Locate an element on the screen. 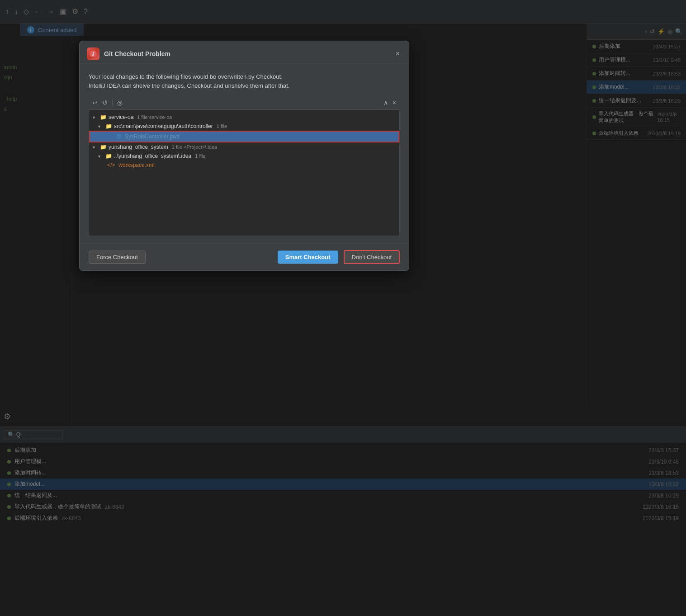  tree-meta: 1 file service-oa is located at coordinates (155, 117).